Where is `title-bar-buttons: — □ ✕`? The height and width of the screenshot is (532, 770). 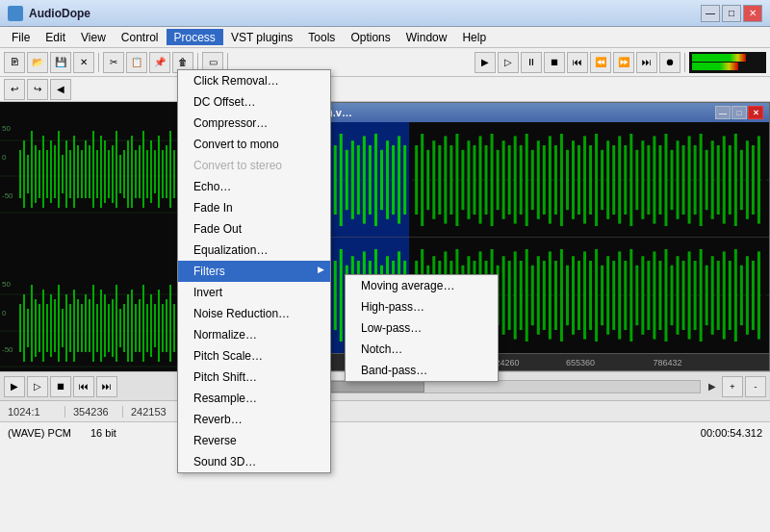
title-bar-buttons: — □ ✕ is located at coordinates (732, 13).